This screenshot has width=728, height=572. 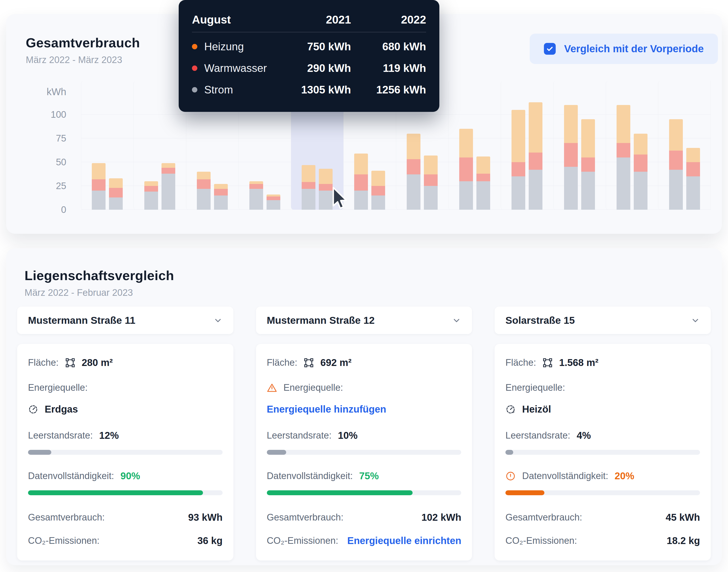 What do you see at coordinates (336, 362) in the screenshot?
I see `area-value: 692 m²` at bounding box center [336, 362].